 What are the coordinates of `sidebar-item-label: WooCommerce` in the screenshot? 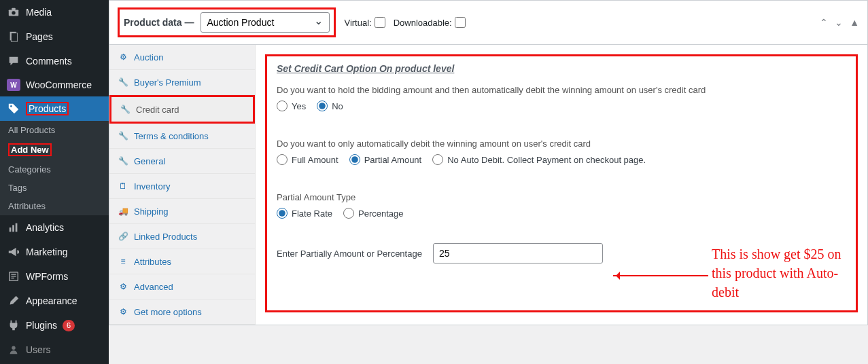 It's located at (58, 85).